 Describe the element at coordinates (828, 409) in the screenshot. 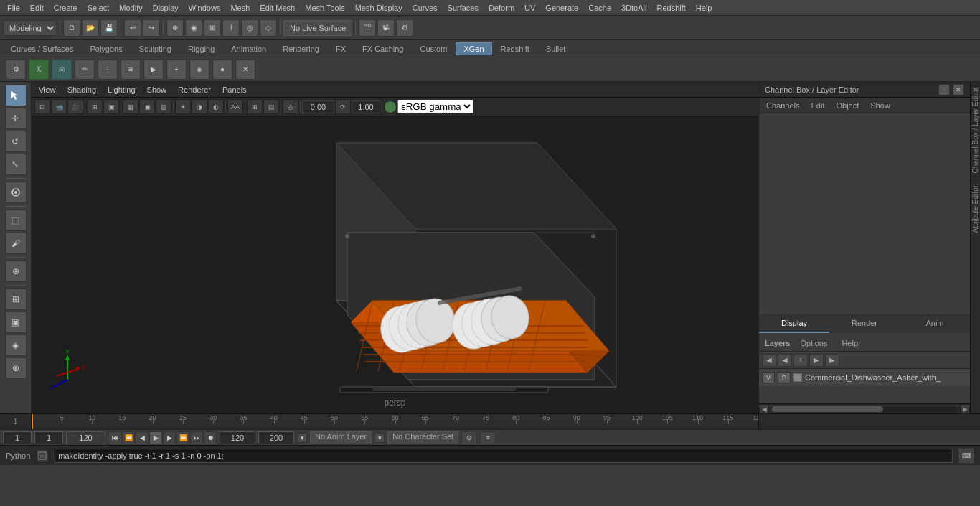

I see `scroll-thumb` at that location.